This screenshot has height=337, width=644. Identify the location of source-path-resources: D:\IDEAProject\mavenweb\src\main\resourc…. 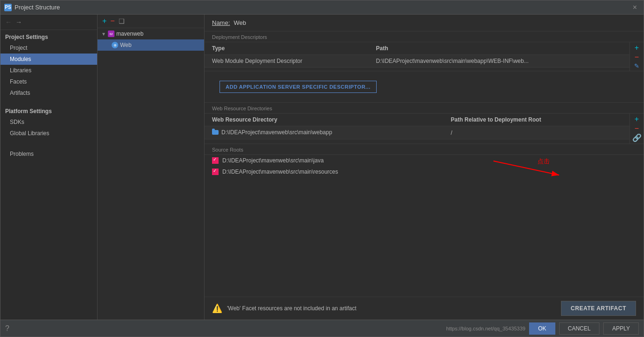
(280, 172).